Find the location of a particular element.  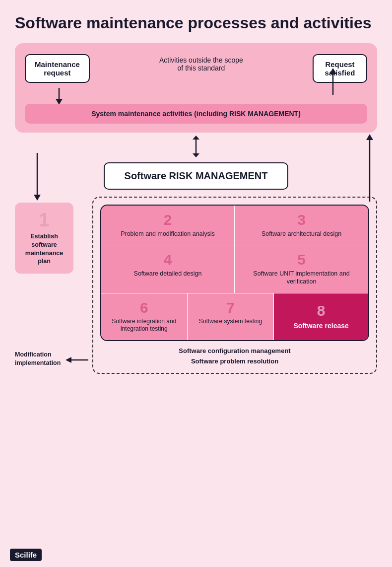

config-management-label: Software configuration management is located at coordinates (235, 349).